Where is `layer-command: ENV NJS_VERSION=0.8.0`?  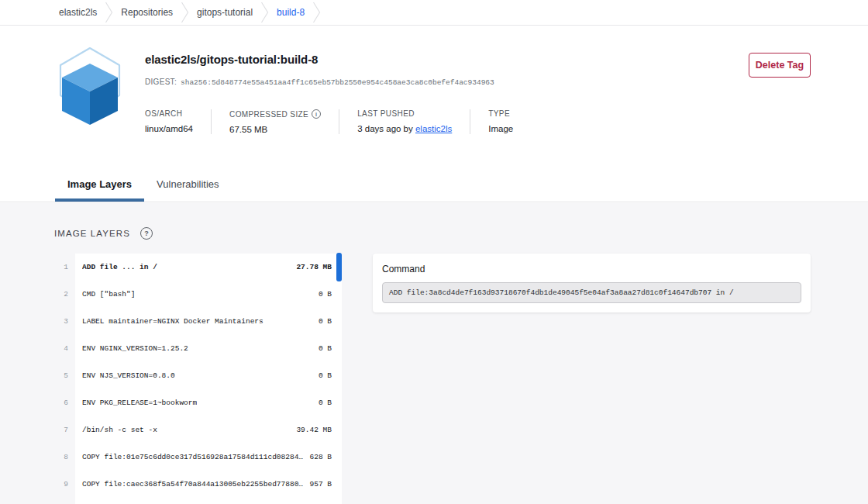 layer-command: ENV NJS_VERSION=0.8.0 is located at coordinates (129, 375).